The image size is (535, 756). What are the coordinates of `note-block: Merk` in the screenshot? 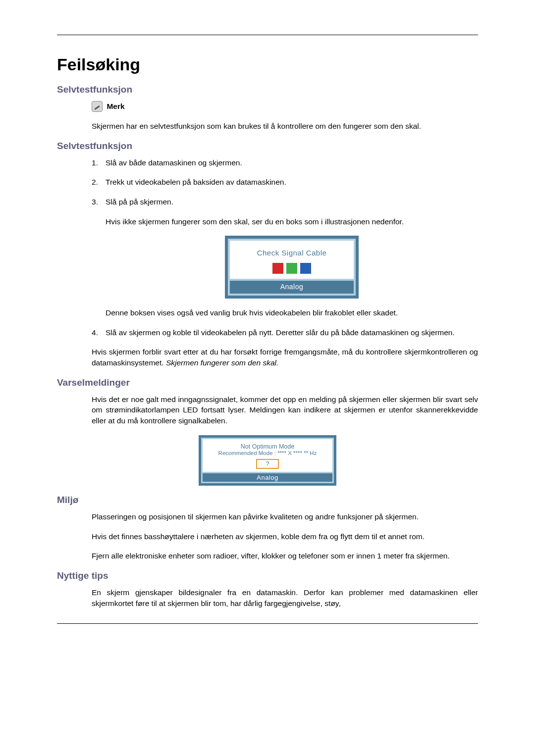 It's located at (285, 106).